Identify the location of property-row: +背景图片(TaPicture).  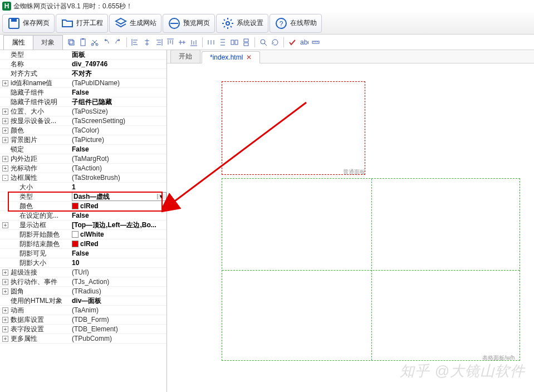
(84, 140).